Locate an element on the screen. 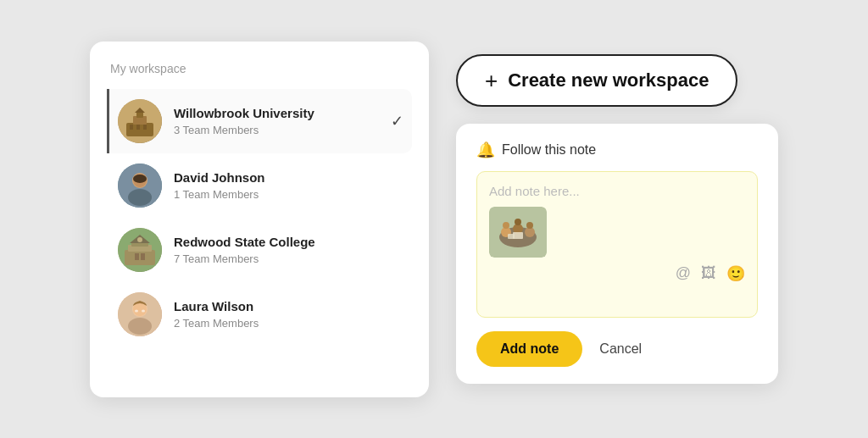 Image resolution: width=868 pixels, height=438 pixels. workspace-info-willowbrook: Willowbrook University 3 Team Members is located at coordinates (282, 120).